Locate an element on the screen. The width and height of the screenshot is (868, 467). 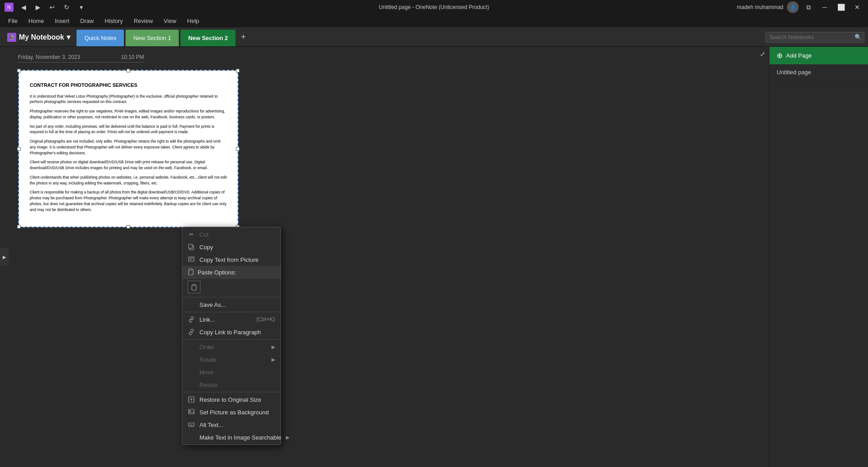
paste-icons-row is located at coordinates (231, 287).